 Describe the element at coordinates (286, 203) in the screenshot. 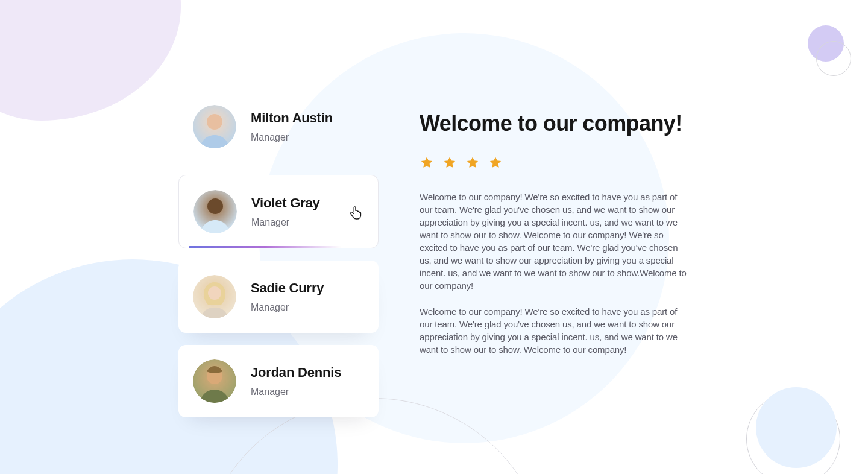

I see `person-name: Violet Gray` at that location.